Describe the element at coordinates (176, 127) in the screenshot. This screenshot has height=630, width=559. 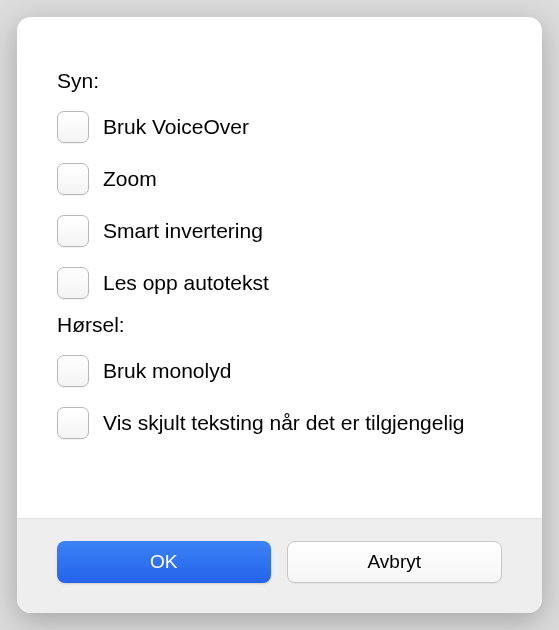
I see `label-voiceover: Bruk VoiceOver` at that location.